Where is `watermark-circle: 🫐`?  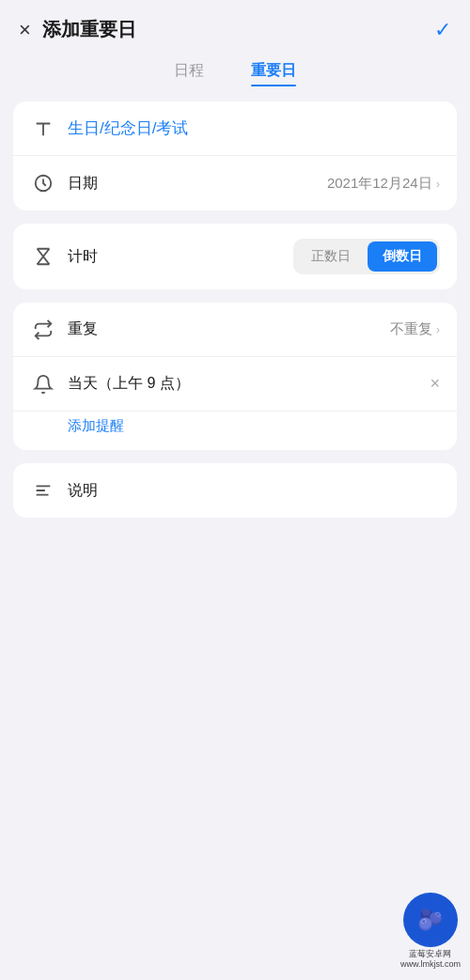
watermark-circle: 🫐 is located at coordinates (431, 920).